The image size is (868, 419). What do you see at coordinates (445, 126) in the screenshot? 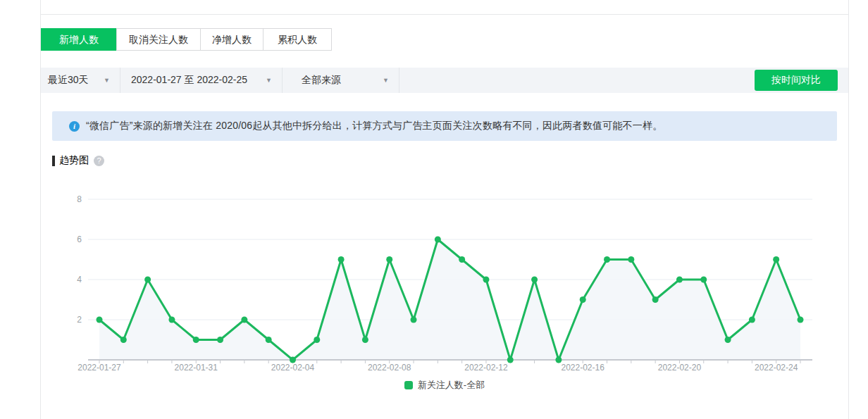
I see `info-banner: i “微信广告”来源的新增关注在 2020/06起从其他中拆分给出，计算方式与广…` at bounding box center [445, 126].